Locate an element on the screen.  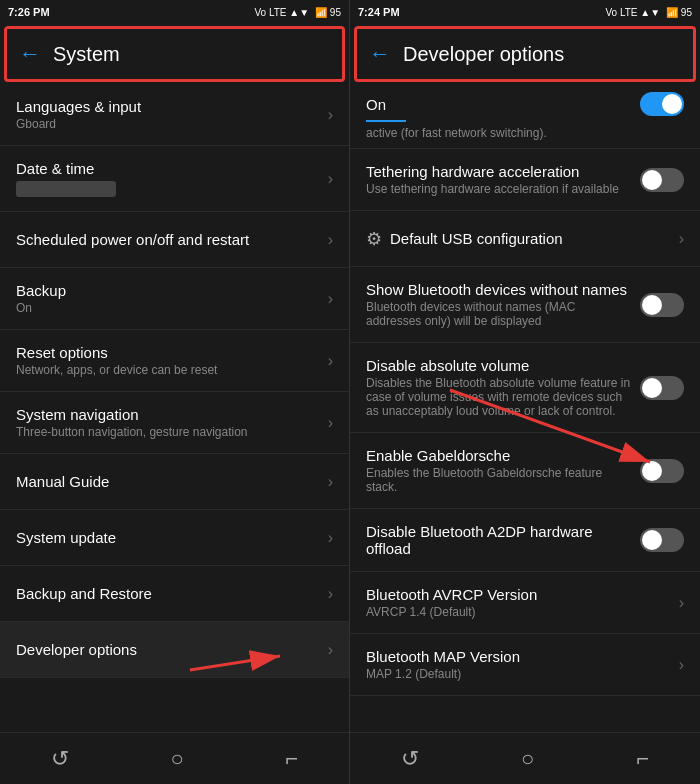
gabeldorsche-item: Enable Gabeldorsche Enables the Bluetoot… is located at coordinates (525, 471).